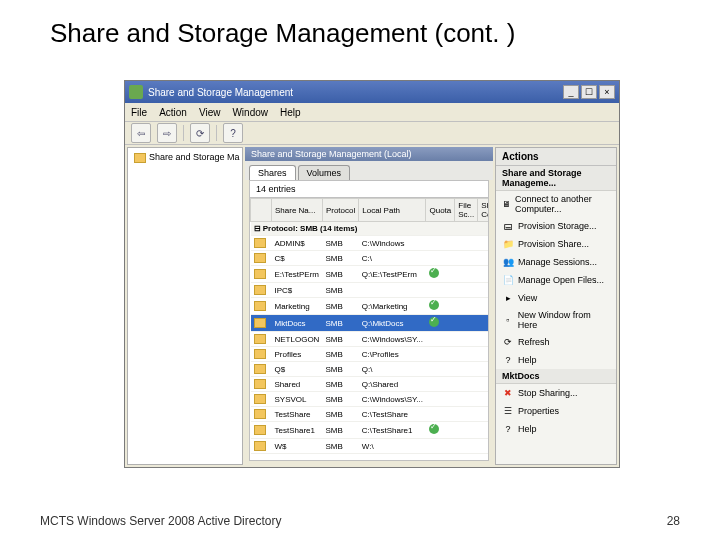 The width and height of the screenshot is (720, 540). What do you see at coordinates (508, 342) in the screenshot?
I see `refresh-icon: ⟳` at bounding box center [508, 342].